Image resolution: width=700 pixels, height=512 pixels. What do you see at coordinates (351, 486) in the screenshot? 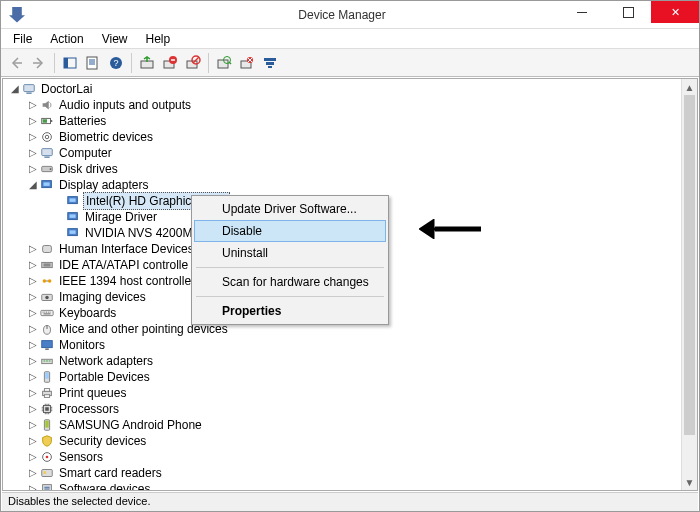
I see `tree-node-software-devices: ▷Software devices` at bounding box center [351, 486].